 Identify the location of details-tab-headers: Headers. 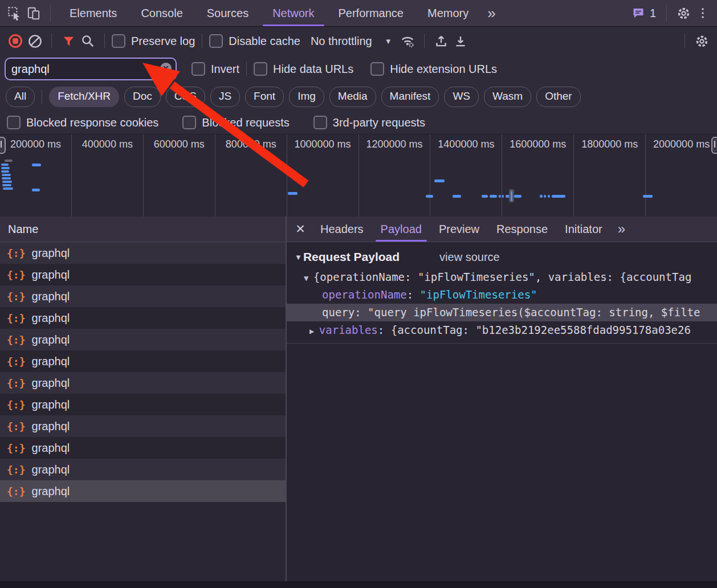
(342, 229).